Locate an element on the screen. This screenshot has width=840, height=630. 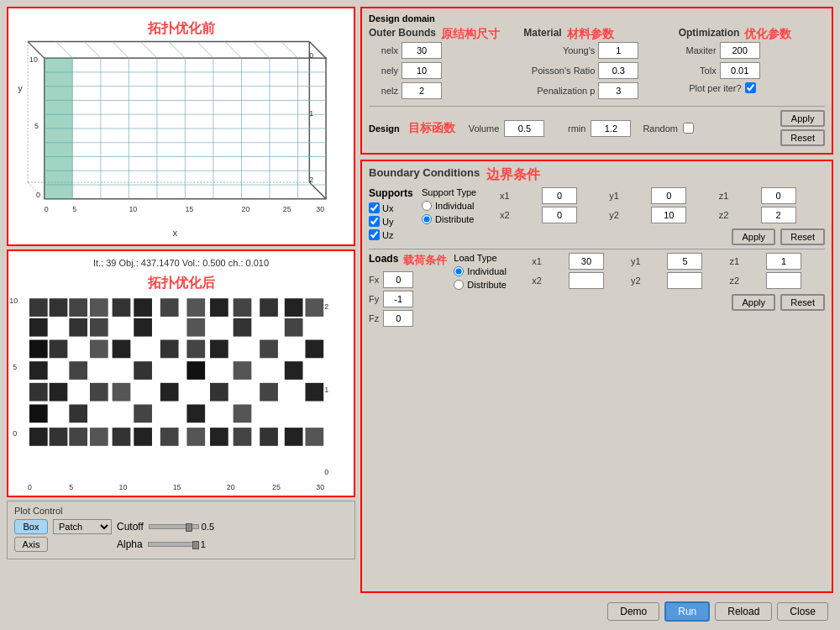
svg-text: 2 is located at coordinates (326, 307).